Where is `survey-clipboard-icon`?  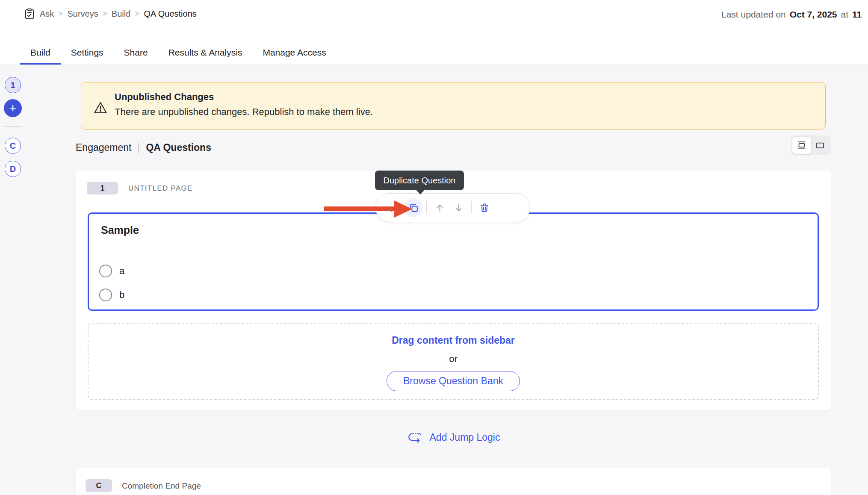 survey-clipboard-icon is located at coordinates (30, 14).